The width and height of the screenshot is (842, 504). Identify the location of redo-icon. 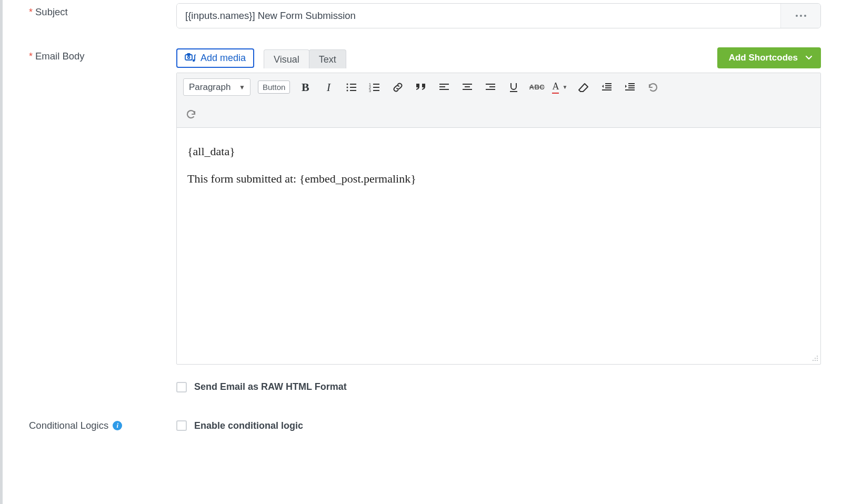
(191, 114).